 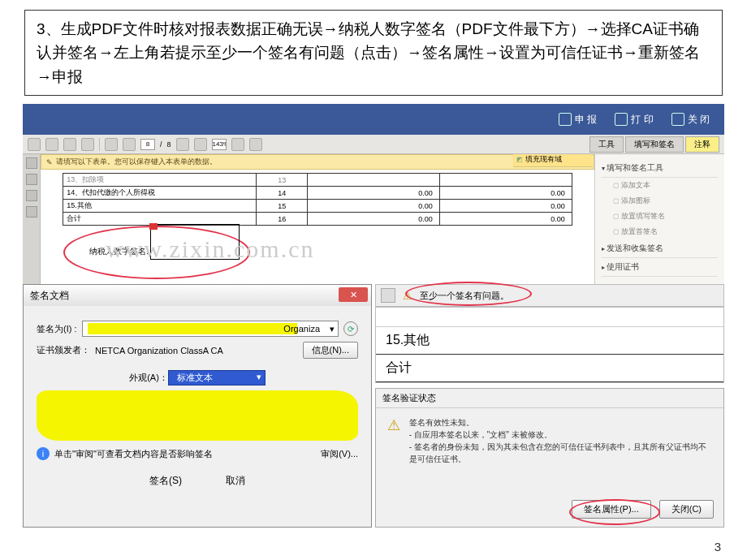 What do you see at coordinates (52, 144) in the screenshot?
I see `print-icon` at bounding box center [52, 144].